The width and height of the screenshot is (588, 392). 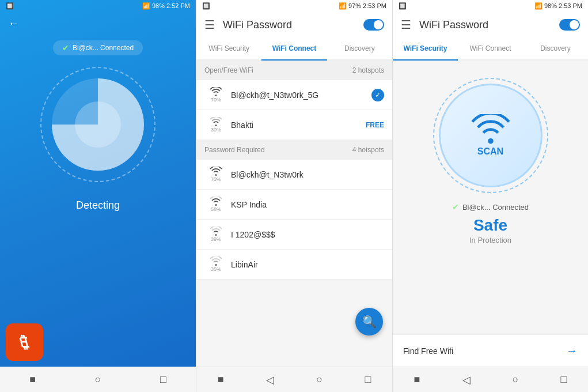 What do you see at coordinates (491, 135) in the screenshot?
I see `scan-circle: SCAN` at bounding box center [491, 135].